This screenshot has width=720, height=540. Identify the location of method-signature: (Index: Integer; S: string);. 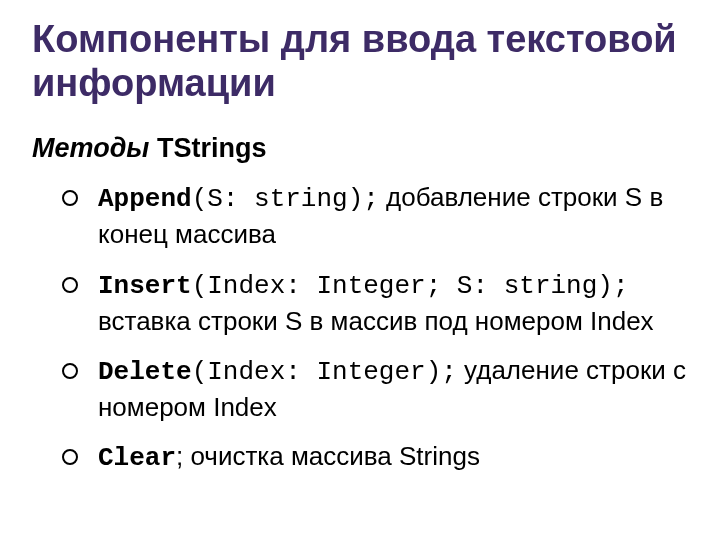
(410, 286).